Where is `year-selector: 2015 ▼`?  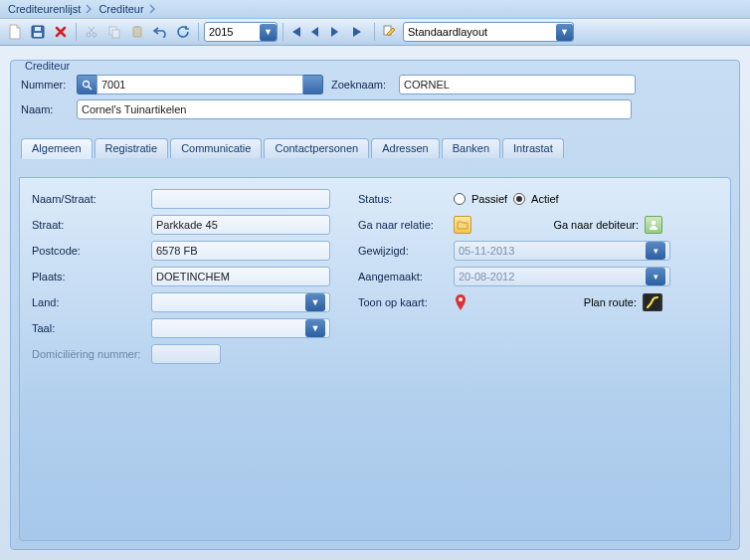 year-selector: 2015 ▼ is located at coordinates (241, 32).